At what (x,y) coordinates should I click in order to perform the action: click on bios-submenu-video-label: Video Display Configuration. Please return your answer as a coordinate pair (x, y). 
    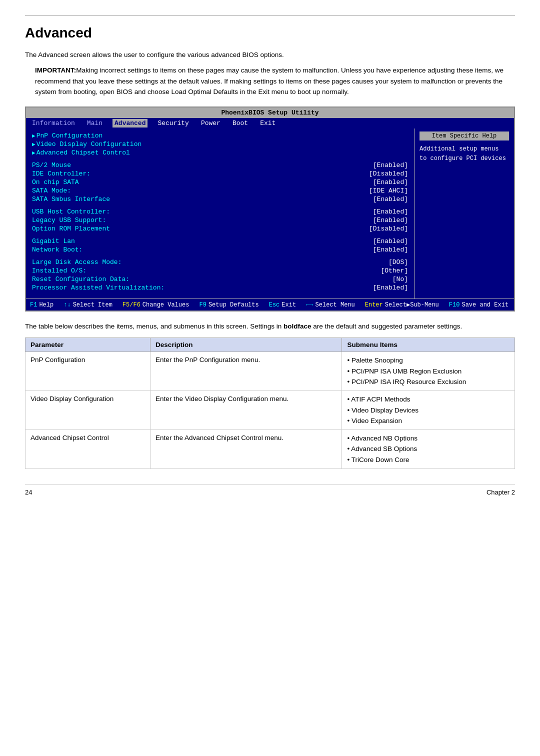
    Looking at the image, I should click on (89, 144).